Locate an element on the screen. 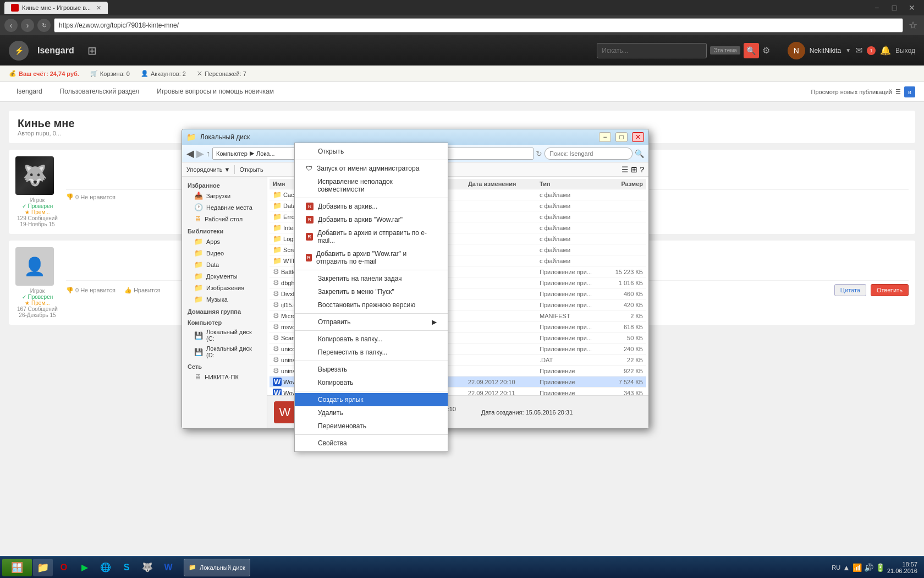  sidebar-nikita-pc: 🖥 НИКИТА-ПК is located at coordinates (224, 377).